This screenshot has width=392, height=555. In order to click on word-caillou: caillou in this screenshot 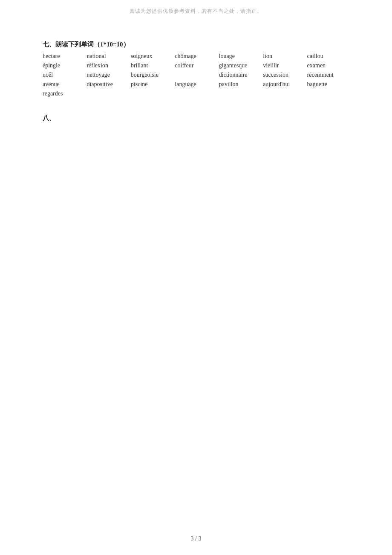, I will do `click(328, 56)`.